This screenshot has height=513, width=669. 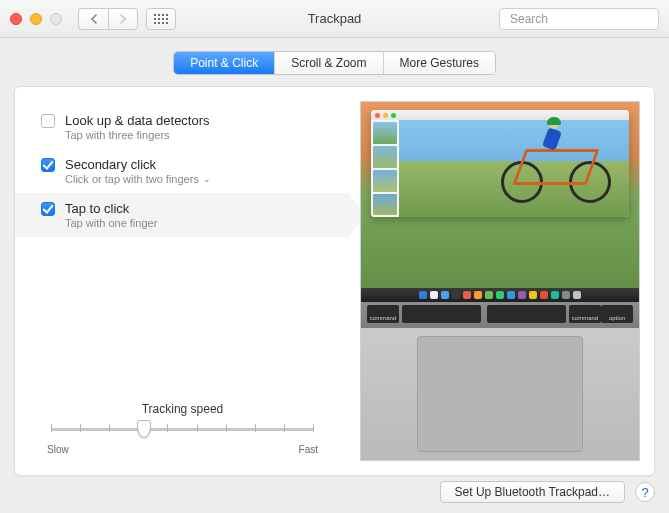 What do you see at coordinates (138, 120) in the screenshot?
I see `option-title: Look up & data detectors` at bounding box center [138, 120].